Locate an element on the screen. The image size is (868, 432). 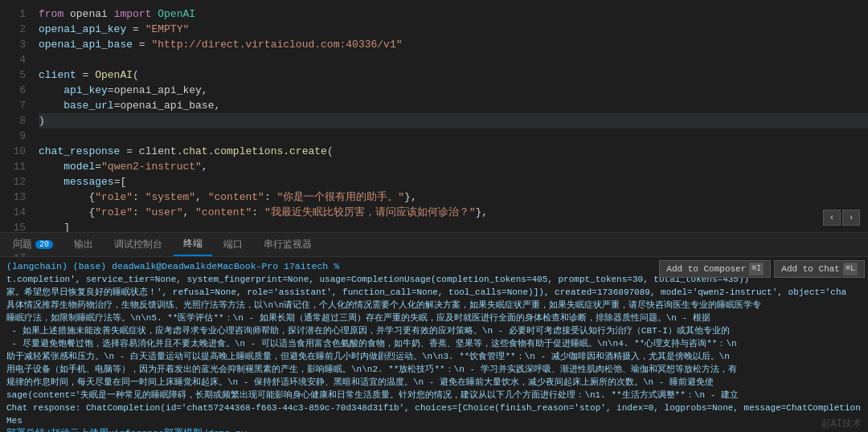
code-token: OpenAI is located at coordinates (174, 14).